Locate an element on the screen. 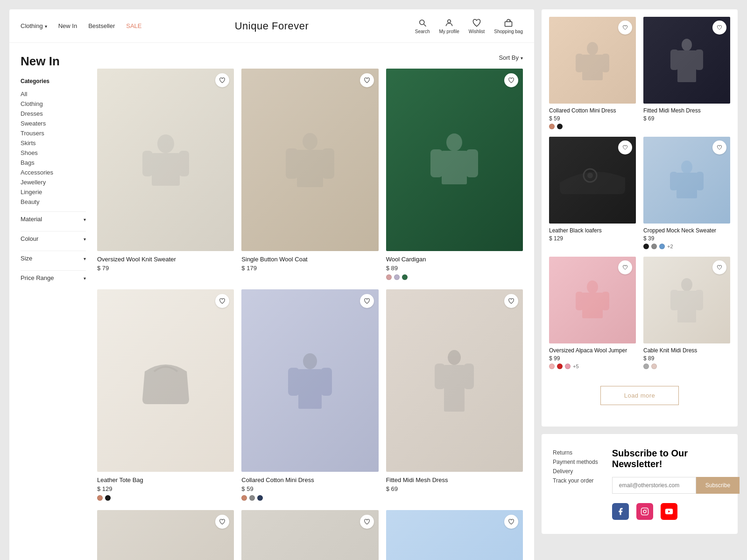  product-info: Single Button Wool Coat $ 179 is located at coordinates (310, 264).